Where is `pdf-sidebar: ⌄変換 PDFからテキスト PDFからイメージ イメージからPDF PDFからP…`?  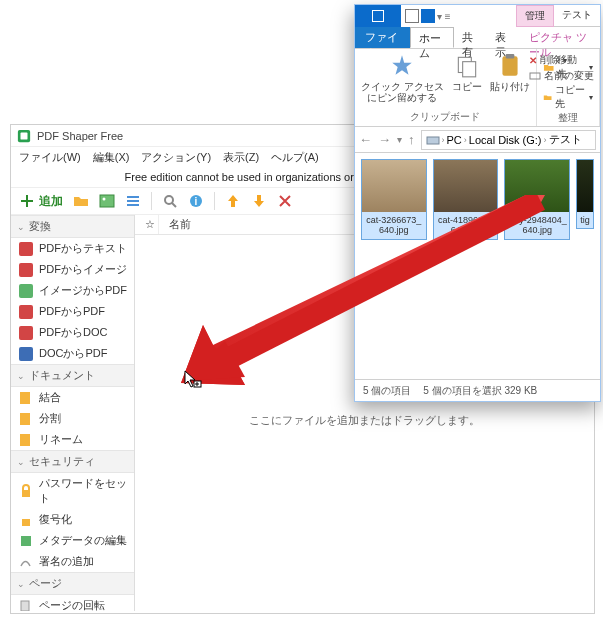
pdf-sidebar: ⌄変換 PDFからテキスト PDFからイメージ イメージからPDF PDFからP… is located at coordinates (73, 413).